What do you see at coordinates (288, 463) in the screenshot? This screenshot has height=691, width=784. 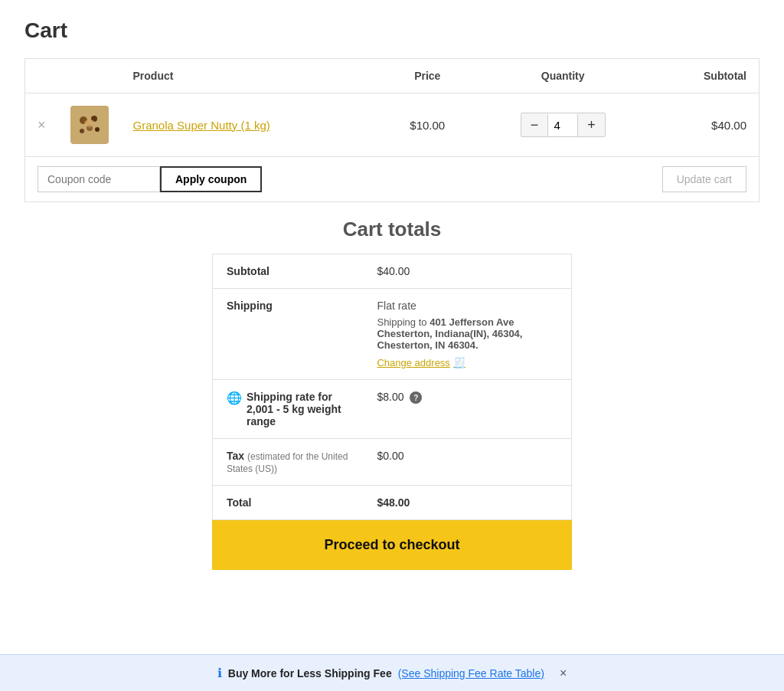 I see `tax-label-cell: Tax (estimated for the United States (US…` at bounding box center [288, 463].